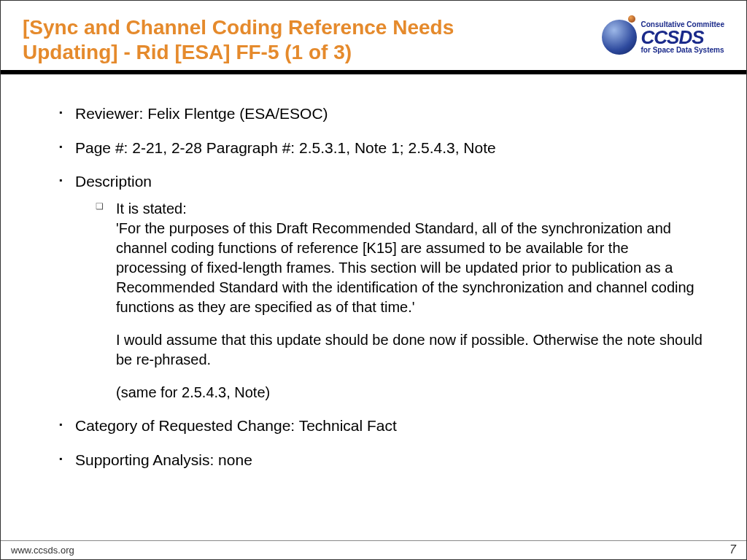 This screenshot has width=747, height=560. I want to click on bullet-reviewer: Reviewer: Felix Flentge (ESA/ESOC), so click(381, 114).